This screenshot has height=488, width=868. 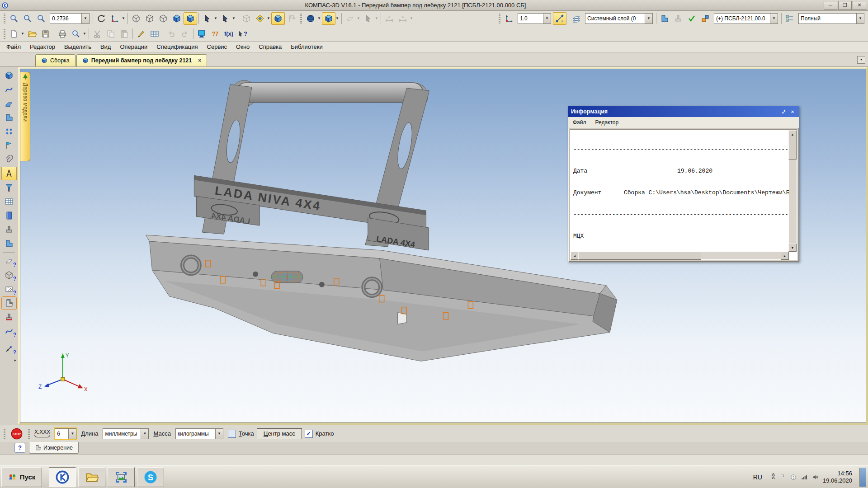 What do you see at coordinates (746, 19) in the screenshot?
I see `part-combo: (+) ПСБЛ-2121.00.0▼` at bounding box center [746, 19].